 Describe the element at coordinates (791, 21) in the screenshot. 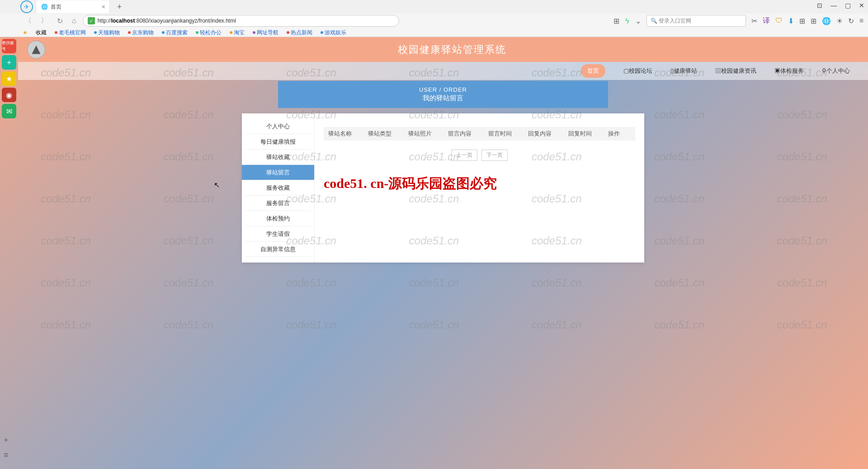

I see `download-icon: ⬇` at that location.